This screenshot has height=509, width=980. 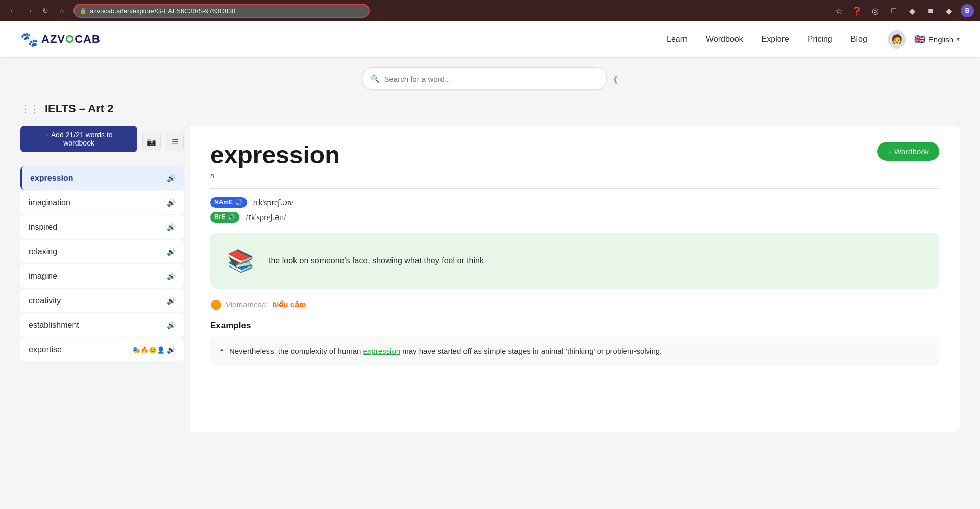 I want to click on word-title: expression, so click(x=275, y=155).